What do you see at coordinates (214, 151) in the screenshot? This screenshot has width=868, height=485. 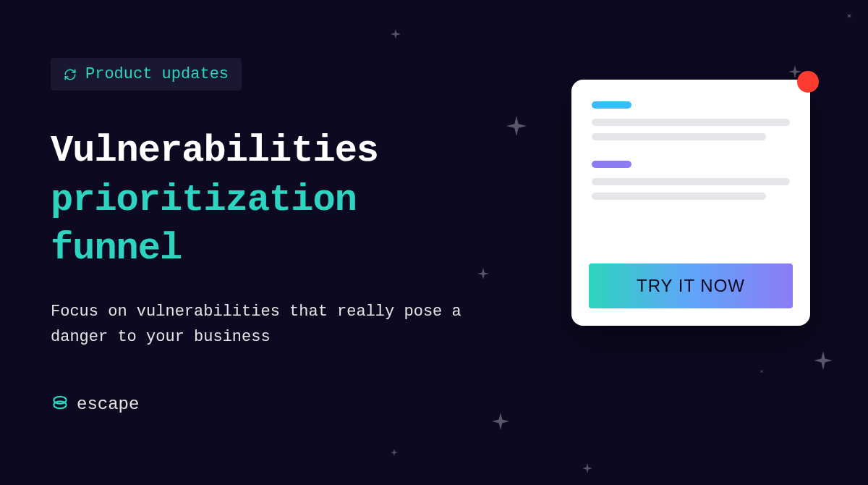 I see `title-line-1: Vulnerabilities` at bounding box center [214, 151].